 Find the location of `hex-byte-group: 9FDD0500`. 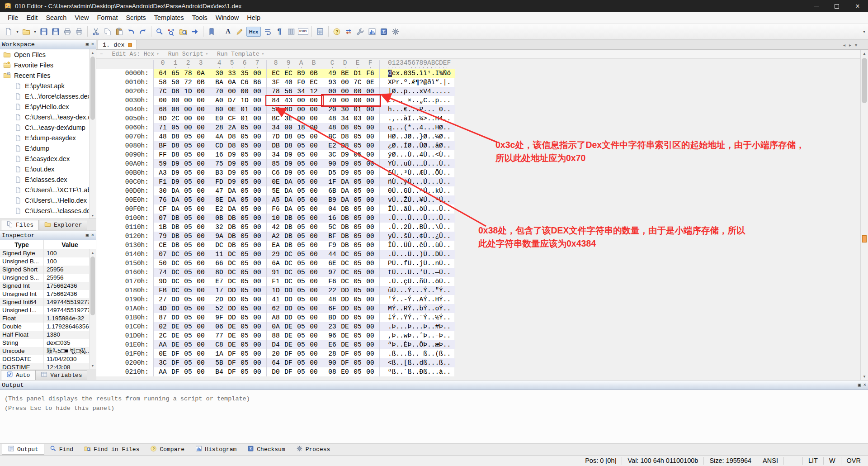

hex-byte-group: 9FDD0500 is located at coordinates (239, 318).